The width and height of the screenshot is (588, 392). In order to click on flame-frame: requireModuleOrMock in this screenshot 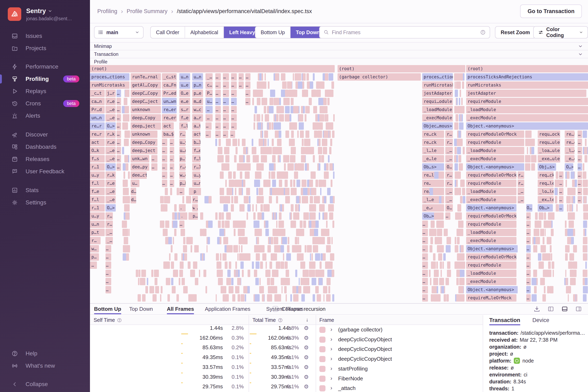, I will do `click(495, 134)`.